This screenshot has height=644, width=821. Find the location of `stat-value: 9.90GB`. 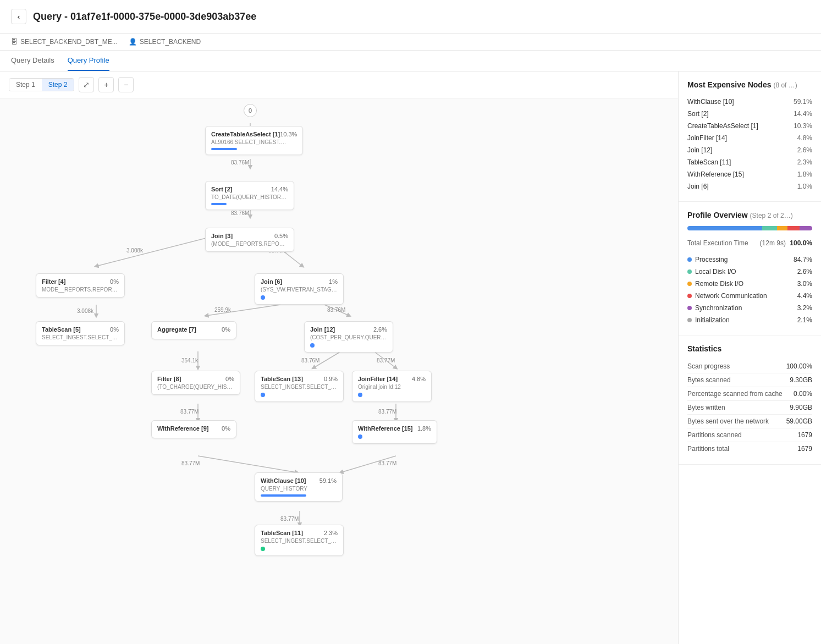

stat-value: 9.90GB is located at coordinates (801, 408).